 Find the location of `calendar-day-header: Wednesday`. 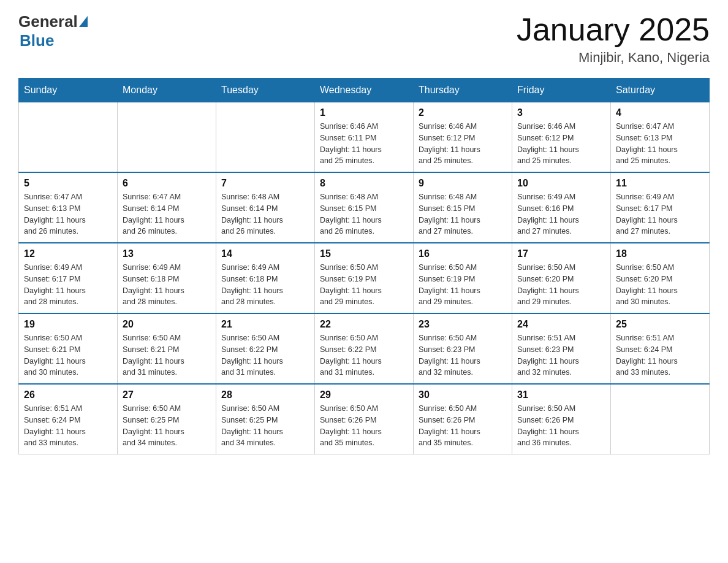

calendar-day-header: Wednesday is located at coordinates (364, 91).